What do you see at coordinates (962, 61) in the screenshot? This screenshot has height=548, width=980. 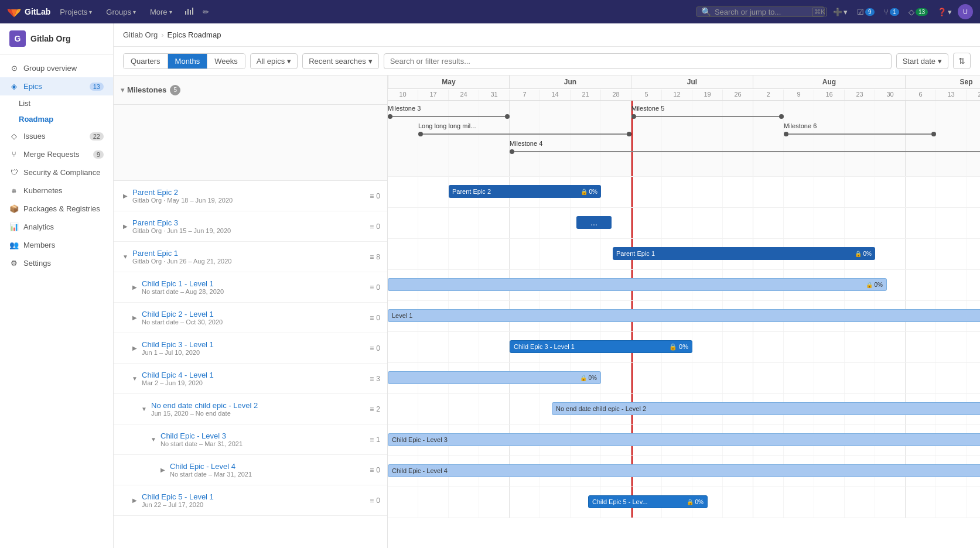 I see `sort-btn: ⇅` at bounding box center [962, 61].